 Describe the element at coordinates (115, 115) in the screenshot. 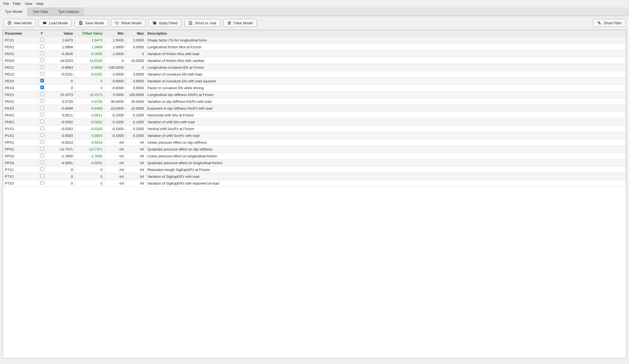

I see `cell-min: -0.1000` at that location.